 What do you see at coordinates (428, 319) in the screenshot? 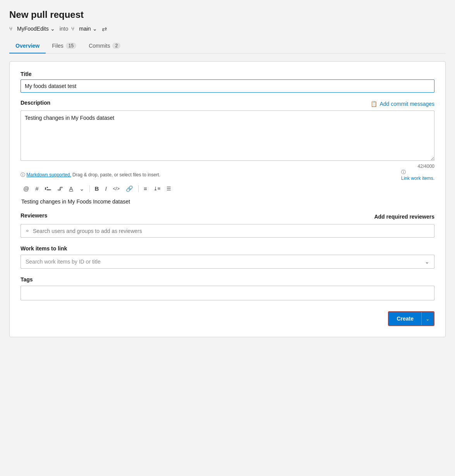
I see `create-dropdown-icon: ⌄` at bounding box center [428, 319].